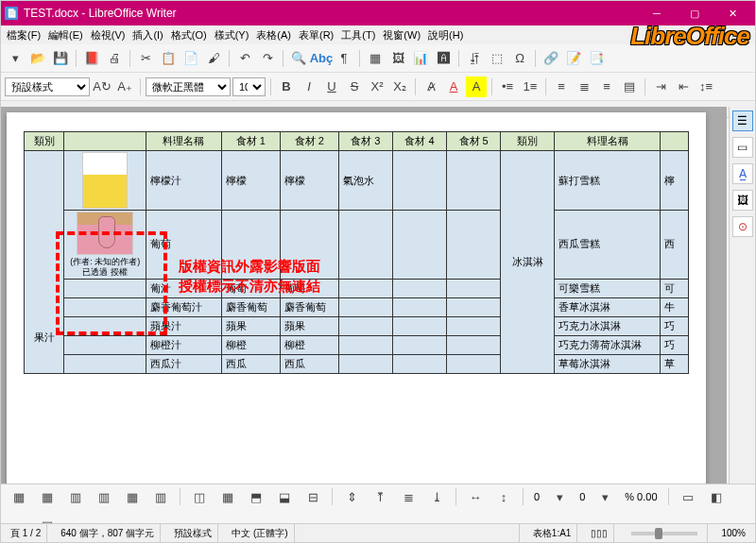 The image size is (756, 543). Describe the element at coordinates (193, 533) in the screenshot. I see `status-style: 預設樣式` at that location.